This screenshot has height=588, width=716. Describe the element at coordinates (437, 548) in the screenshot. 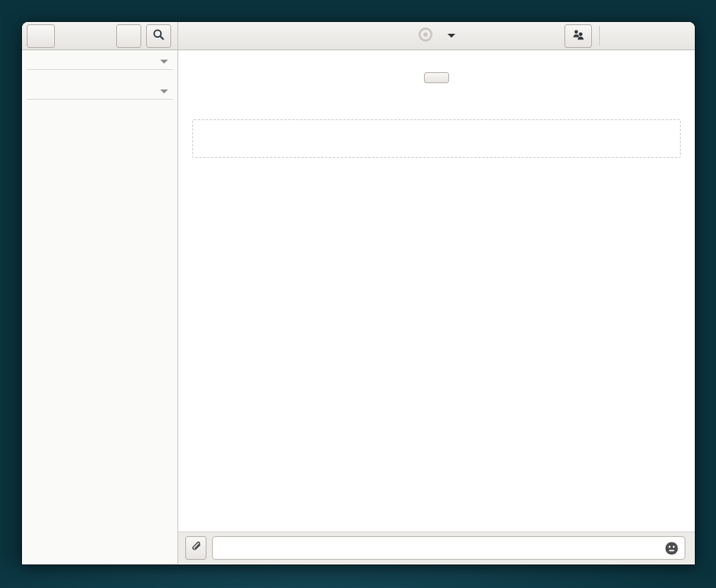

I see `message-input-bar` at that location.